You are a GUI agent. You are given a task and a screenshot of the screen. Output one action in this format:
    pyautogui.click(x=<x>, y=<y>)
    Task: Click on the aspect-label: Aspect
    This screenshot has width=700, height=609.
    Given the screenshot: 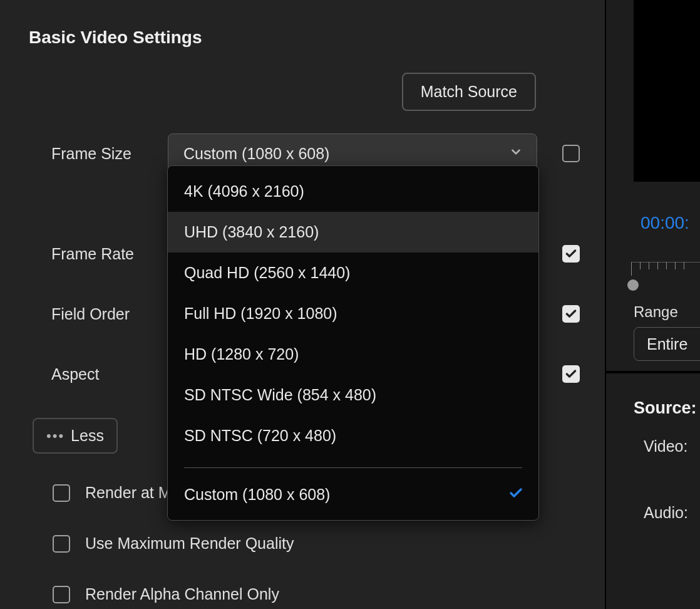 What is the action you would take?
    pyautogui.click(x=98, y=375)
    